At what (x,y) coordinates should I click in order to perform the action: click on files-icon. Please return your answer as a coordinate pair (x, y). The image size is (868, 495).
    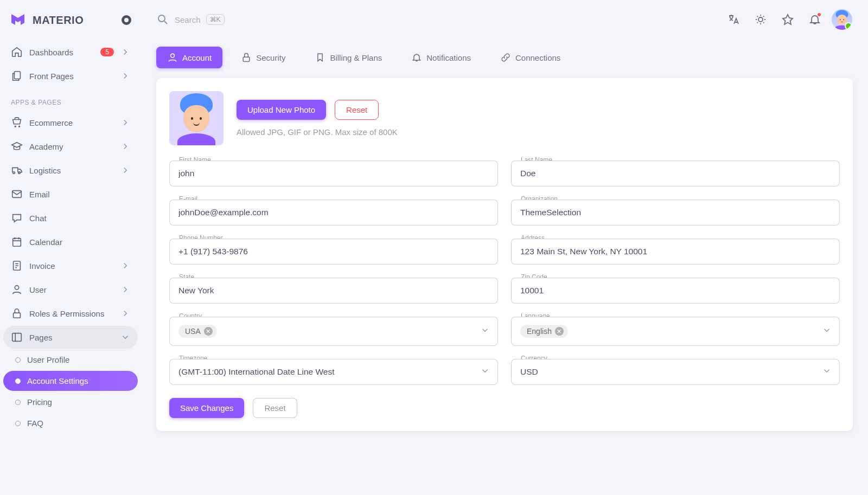
    Looking at the image, I should click on (17, 76).